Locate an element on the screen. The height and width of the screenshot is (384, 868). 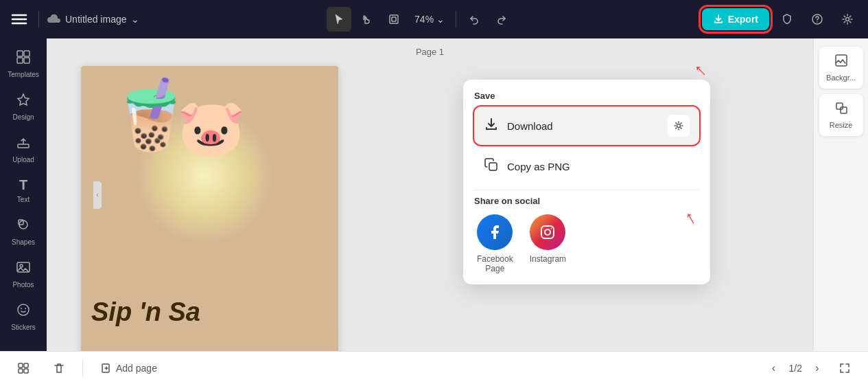
undo-button is located at coordinates (474, 19).